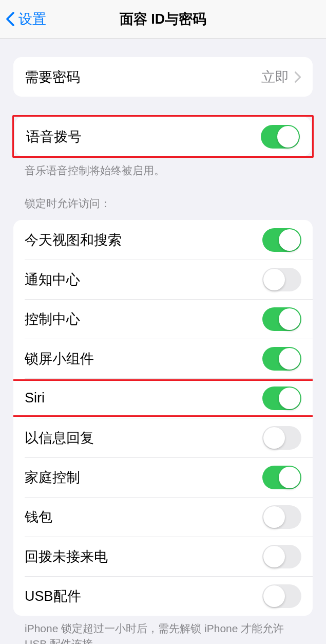 Image resolution: width=326 pixels, height=644 pixels. What do you see at coordinates (52, 280) in the screenshot?
I see `lock-access-item-label: 通知中心` at bounding box center [52, 280].